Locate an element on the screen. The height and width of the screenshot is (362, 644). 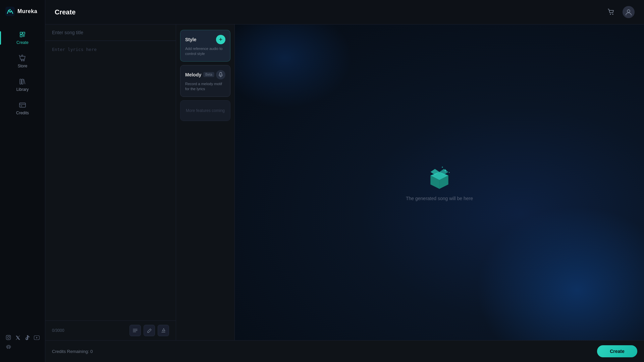
instagram-icon is located at coordinates (8, 338).